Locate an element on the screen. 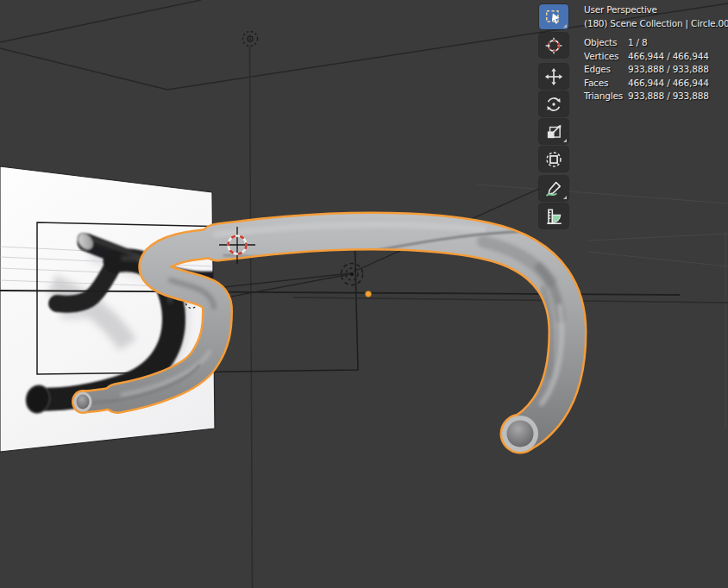  measure-icon is located at coordinates (554, 216).